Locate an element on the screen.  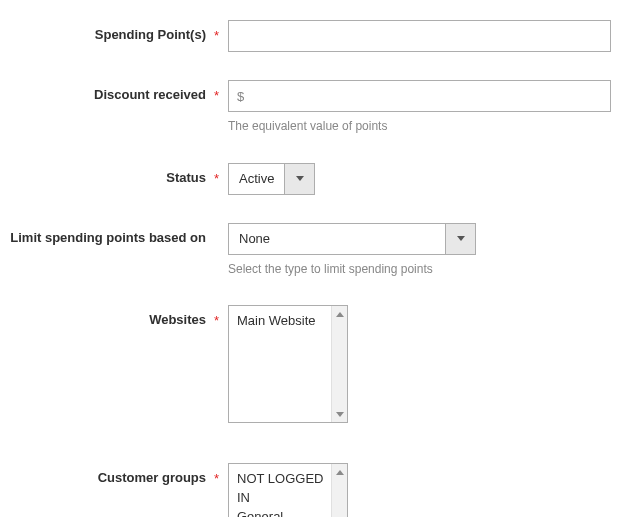
list-item: General is located at coordinates (283, 512).